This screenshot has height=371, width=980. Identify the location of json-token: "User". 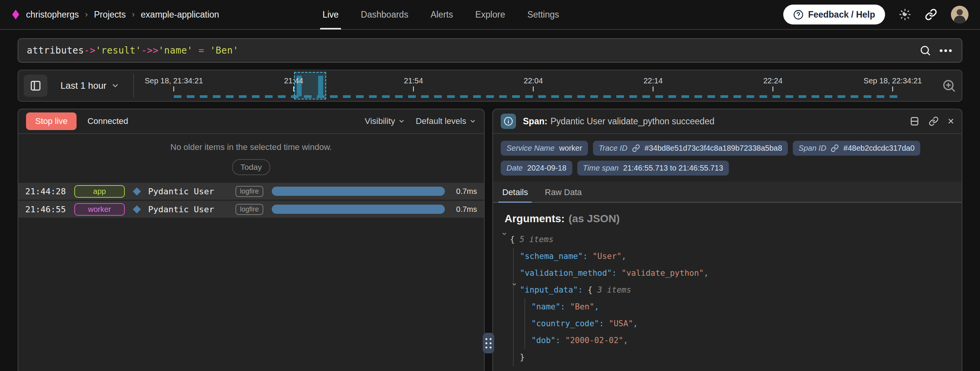
(607, 256).